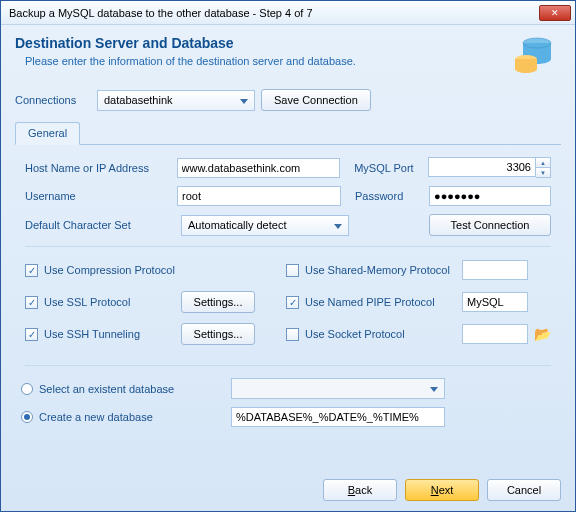  What do you see at coordinates (288, 13) in the screenshot?
I see `titlebar: Backup a MySQL database to the other dat…` at bounding box center [288, 13].